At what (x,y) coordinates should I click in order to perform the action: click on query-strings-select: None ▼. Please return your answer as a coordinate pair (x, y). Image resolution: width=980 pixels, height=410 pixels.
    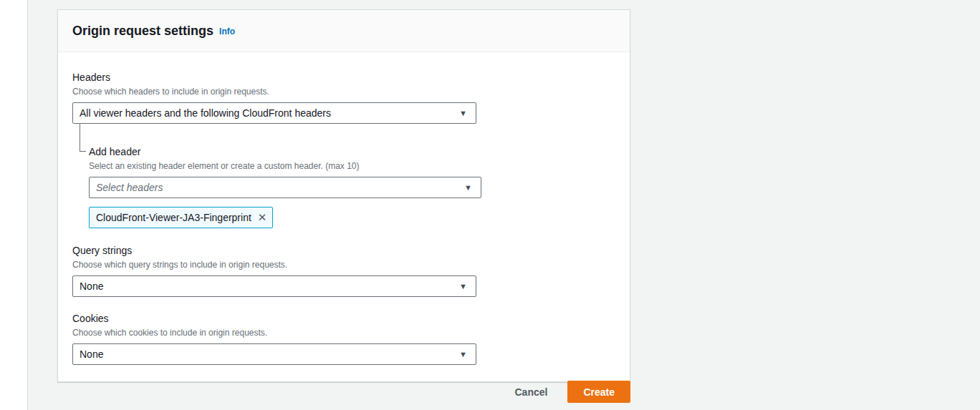
    Looking at the image, I should click on (274, 286).